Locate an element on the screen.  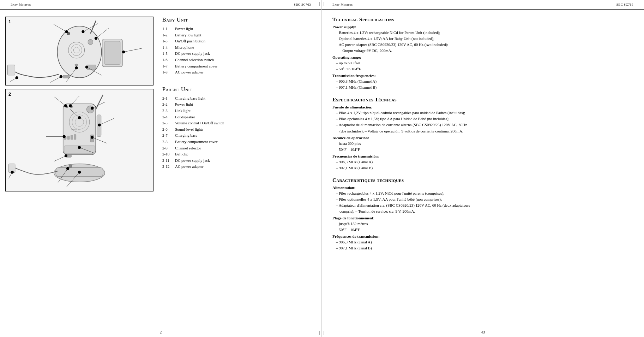
right-corner-bl is located at coordinates (326, 333).